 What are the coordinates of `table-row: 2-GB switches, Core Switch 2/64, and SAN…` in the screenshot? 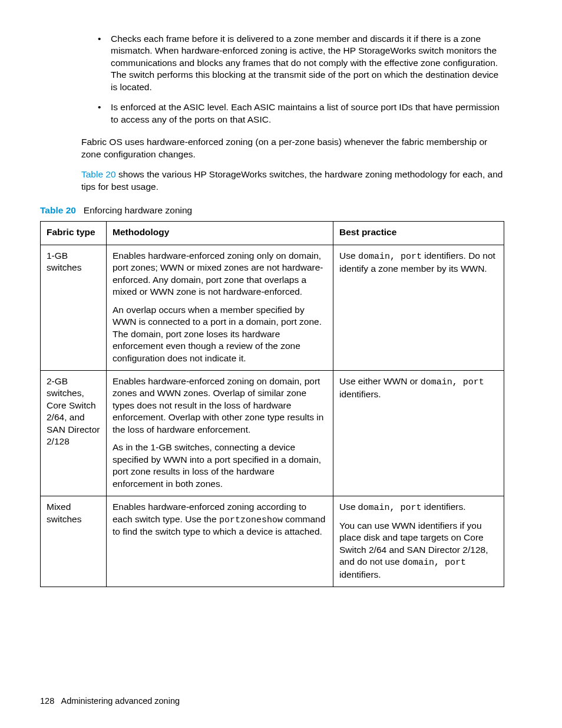 It's located at (272, 433).